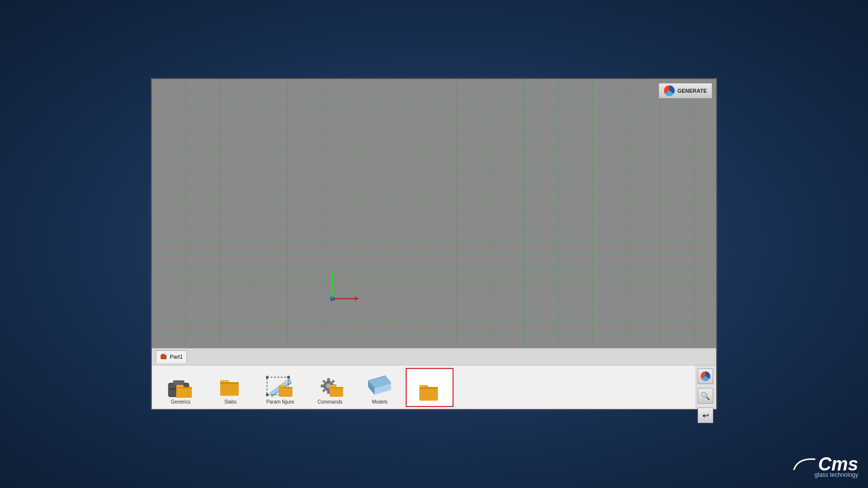 The image size is (868, 488). Describe the element at coordinates (805, 464) in the screenshot. I see `cms-swoosh-icon` at that location.